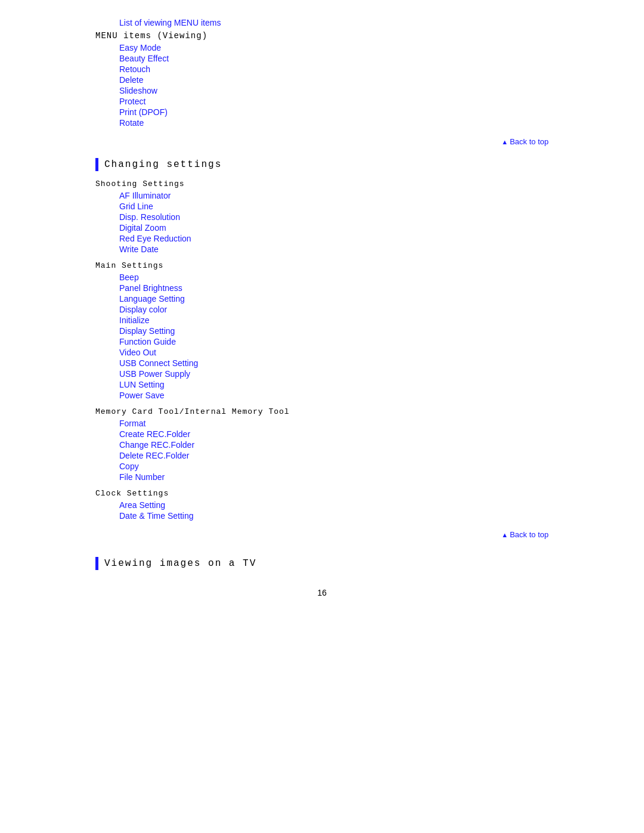 Image resolution: width=644 pixels, height=833 pixels. Describe the element at coordinates (334, 239) in the screenshot. I see `red-eye-reduction-link: Red Eye Reduction` at that location.